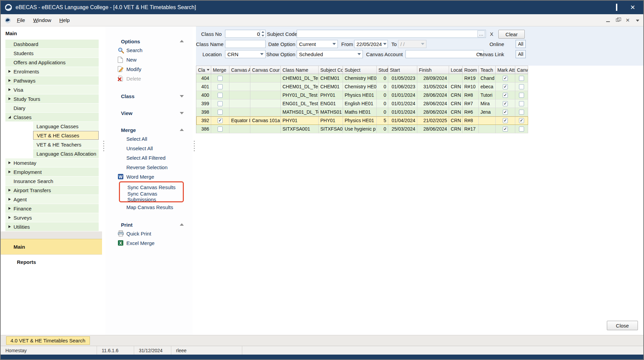  I want to click on location-combo: CRN, so click(245, 54).